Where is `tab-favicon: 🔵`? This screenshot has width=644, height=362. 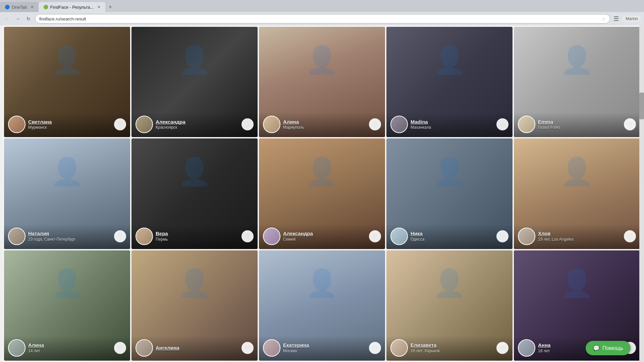
tab-favicon: 🔵 is located at coordinates (7, 7).